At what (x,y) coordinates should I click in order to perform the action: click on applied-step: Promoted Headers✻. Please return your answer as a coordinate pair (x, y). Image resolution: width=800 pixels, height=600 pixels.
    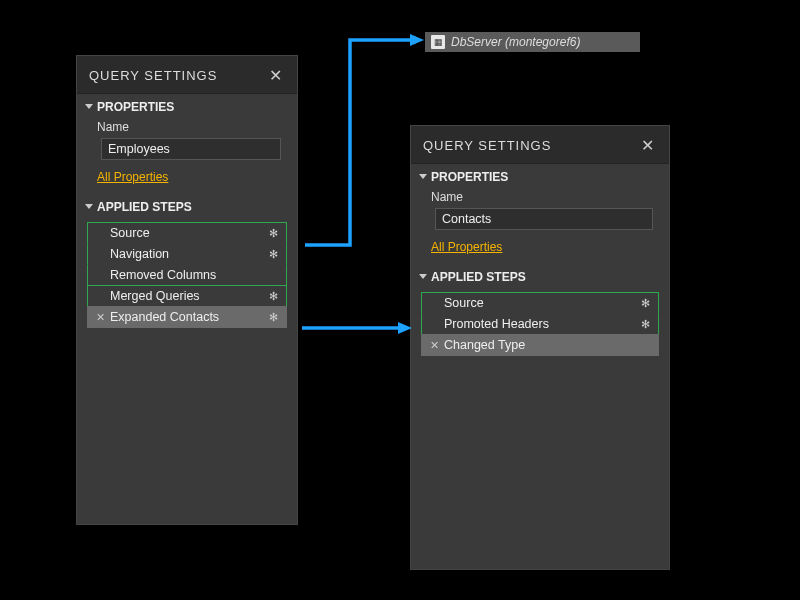
    Looking at the image, I should click on (540, 324).